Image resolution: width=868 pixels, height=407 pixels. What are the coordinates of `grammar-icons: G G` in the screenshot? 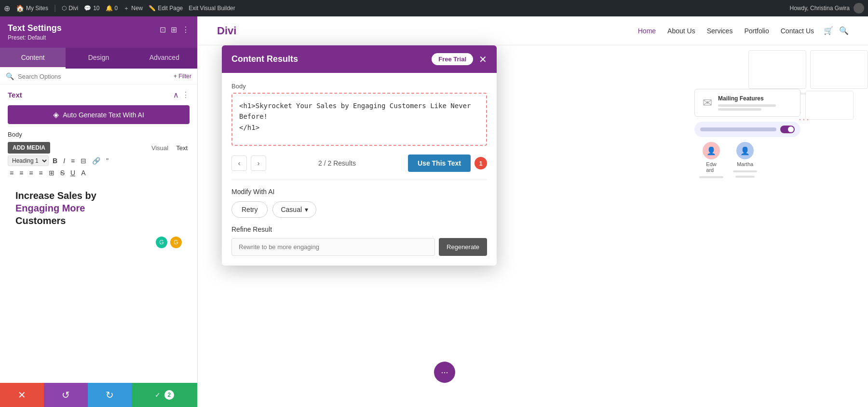 It's located at (98, 242).